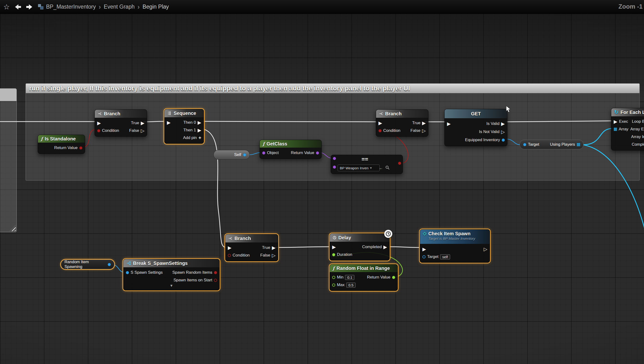 The height and width of the screenshot is (364, 644). What do you see at coordinates (334, 158) in the screenshot?
I see `equal-input-a-pin` at bounding box center [334, 158].